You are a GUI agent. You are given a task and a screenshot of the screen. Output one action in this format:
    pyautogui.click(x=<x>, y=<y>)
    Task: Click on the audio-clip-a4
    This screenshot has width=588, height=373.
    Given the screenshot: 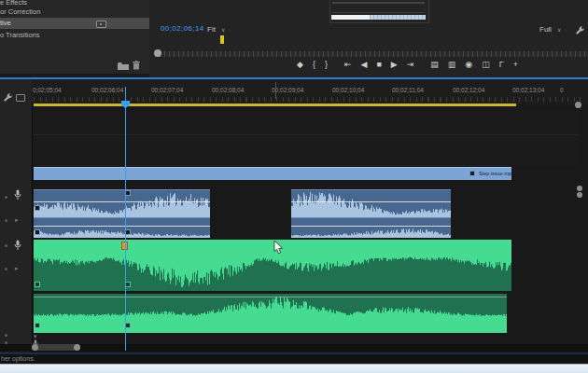 What is the action you would take?
    pyautogui.click(x=271, y=313)
    